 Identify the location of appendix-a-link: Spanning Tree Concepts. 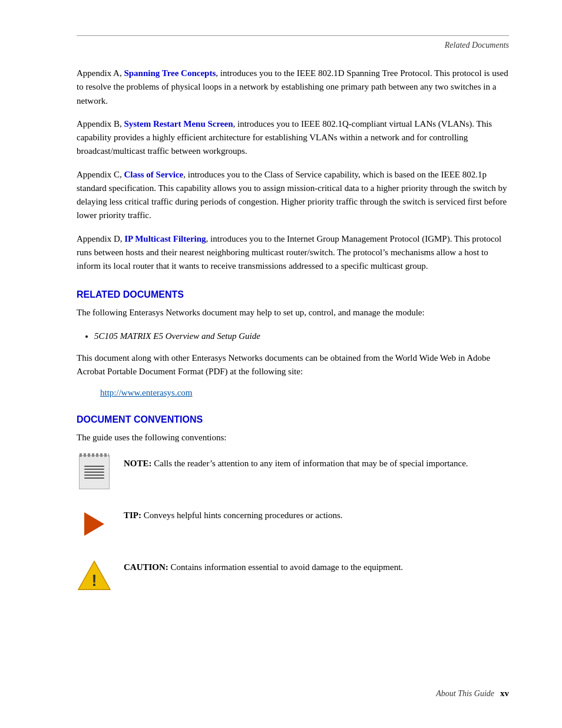
(170, 73).